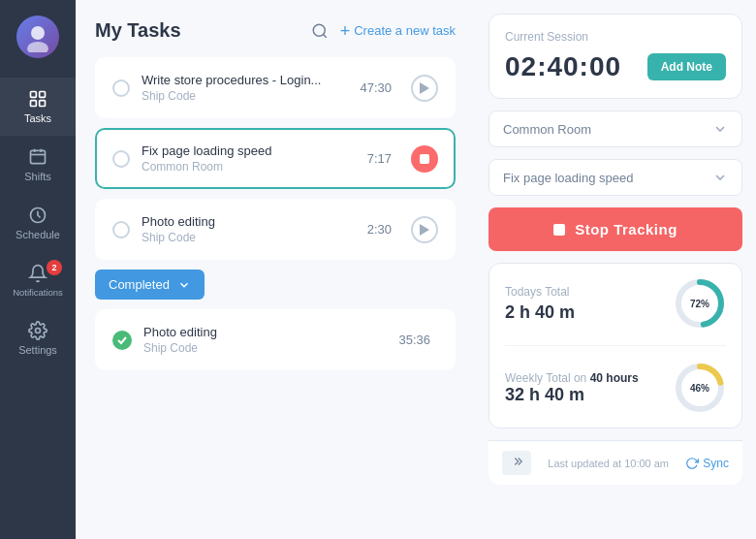 The width and height of the screenshot is (756, 539). I want to click on task-project-completed: Ship Code, so click(266, 348).